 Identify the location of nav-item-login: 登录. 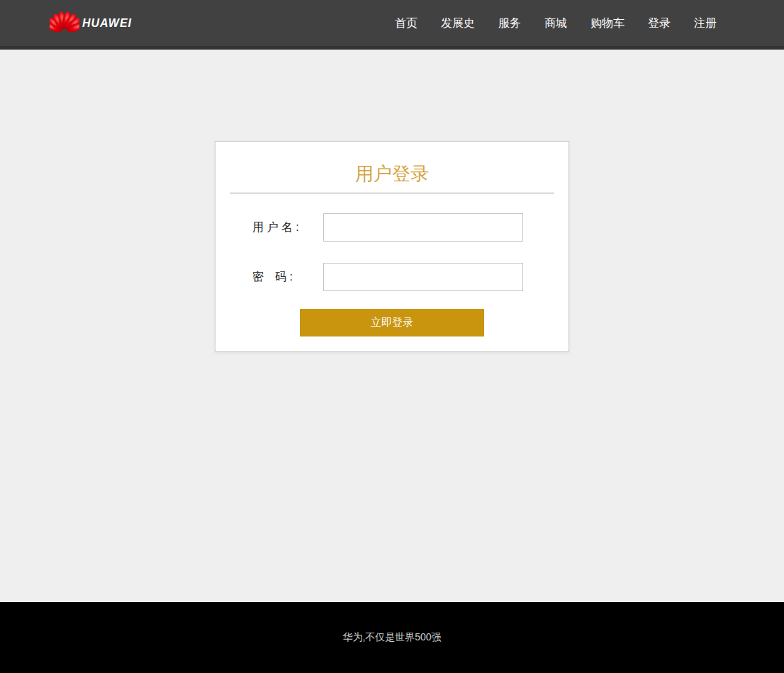
(659, 23).